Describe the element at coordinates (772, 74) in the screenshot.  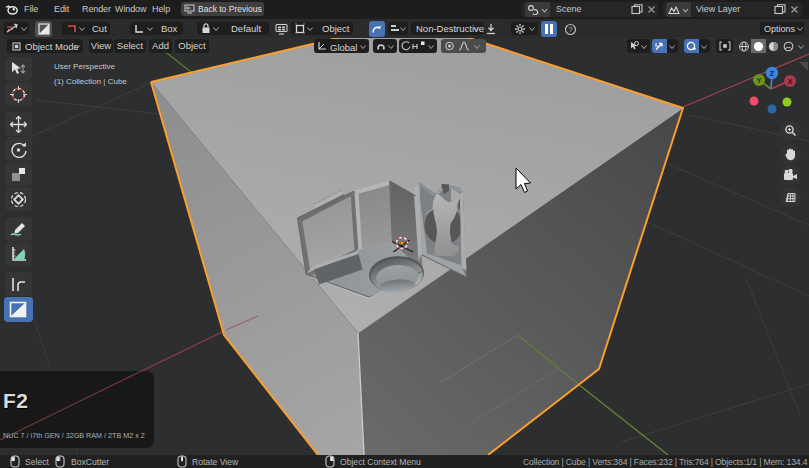
I see `svg-text: Z` at that location.